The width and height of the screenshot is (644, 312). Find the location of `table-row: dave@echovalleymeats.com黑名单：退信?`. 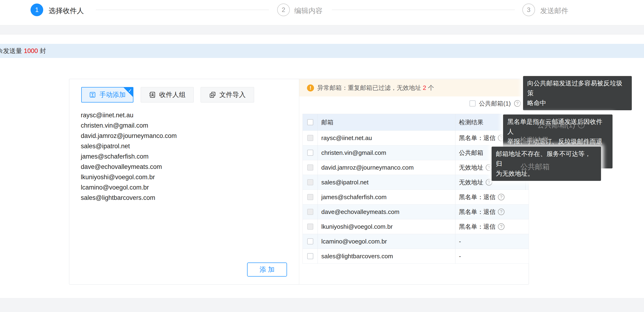

table-row: dave@echovalleymeats.com黑名单：退信? is located at coordinates (416, 212).